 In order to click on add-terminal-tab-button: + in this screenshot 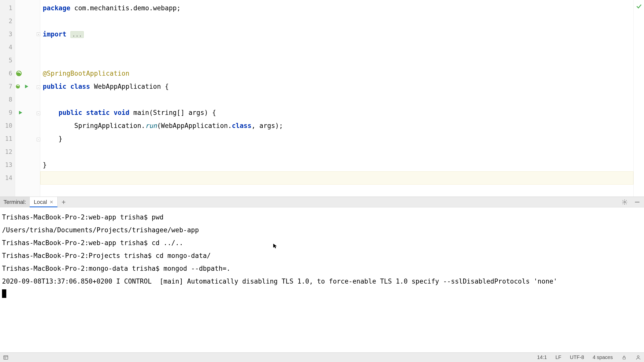, I will do `click(64, 202)`.